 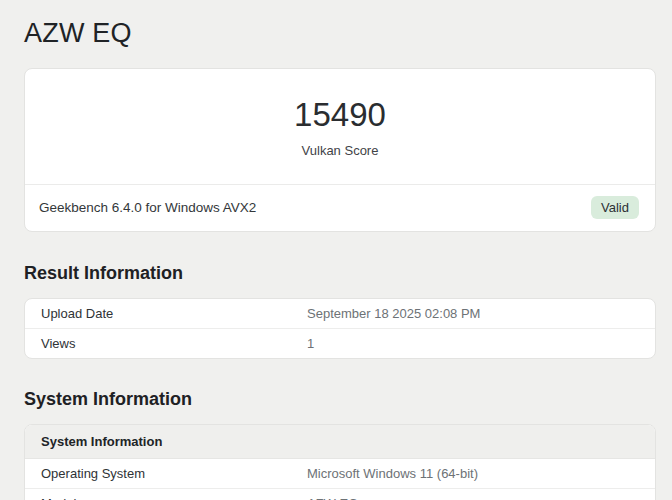 What do you see at coordinates (340, 400) in the screenshot?
I see `system-information-heading: System Information` at bounding box center [340, 400].